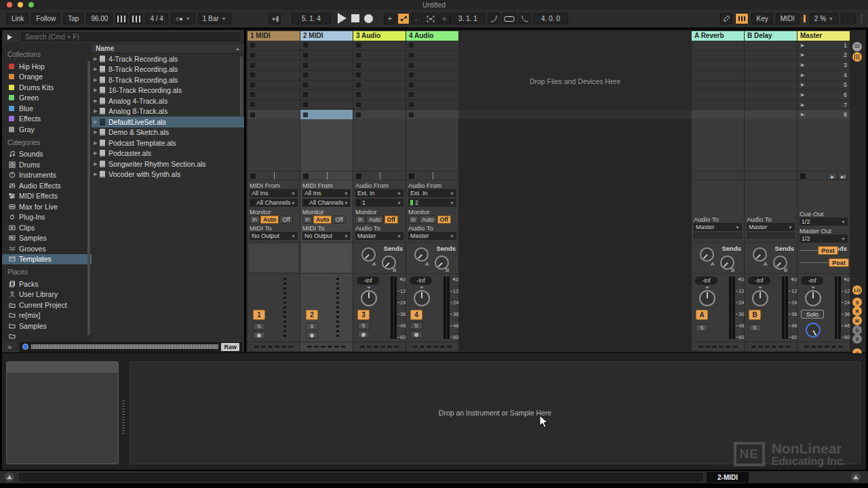 The image size is (868, 488). Describe the element at coordinates (717, 36) in the screenshot. I see `track-header: A Reverb` at that location.